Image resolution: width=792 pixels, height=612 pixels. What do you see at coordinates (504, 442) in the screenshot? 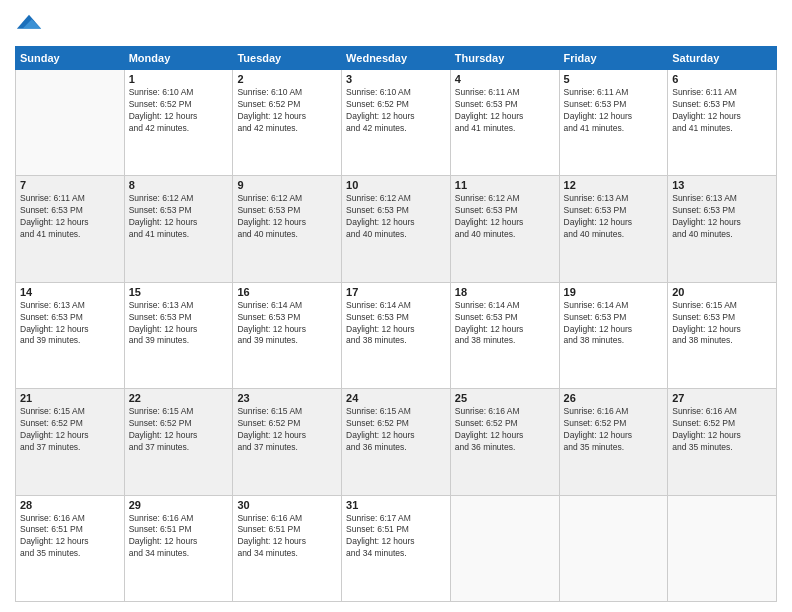
I see `calendar-cell: 25Sunrise: 6:16 AM Sunset: 6:52 PM Dayli…` at bounding box center [504, 442].